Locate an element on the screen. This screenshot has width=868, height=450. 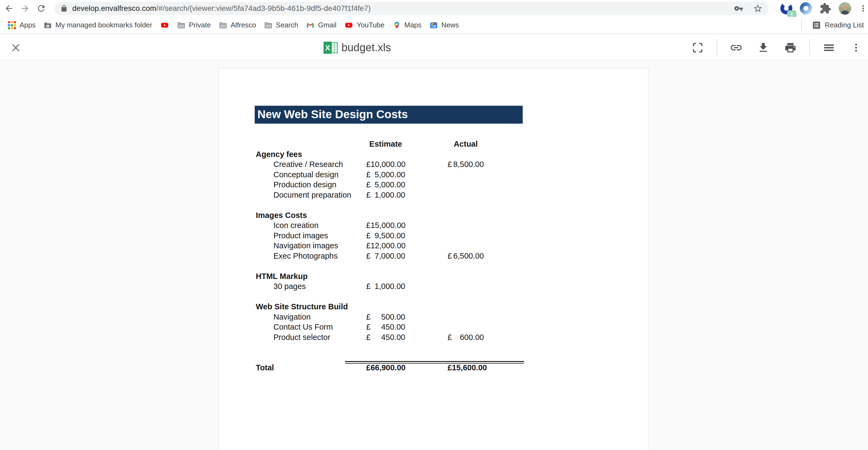
bookmark-item-private: Private is located at coordinates (194, 25).